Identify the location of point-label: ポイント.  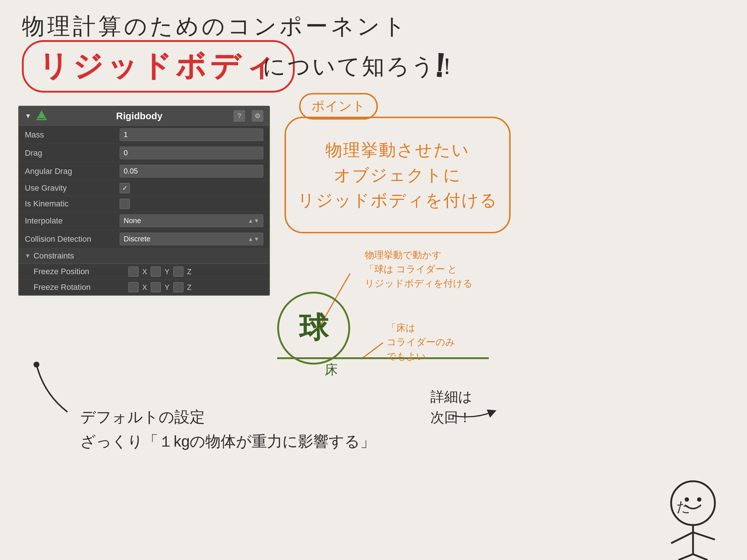
(338, 106).